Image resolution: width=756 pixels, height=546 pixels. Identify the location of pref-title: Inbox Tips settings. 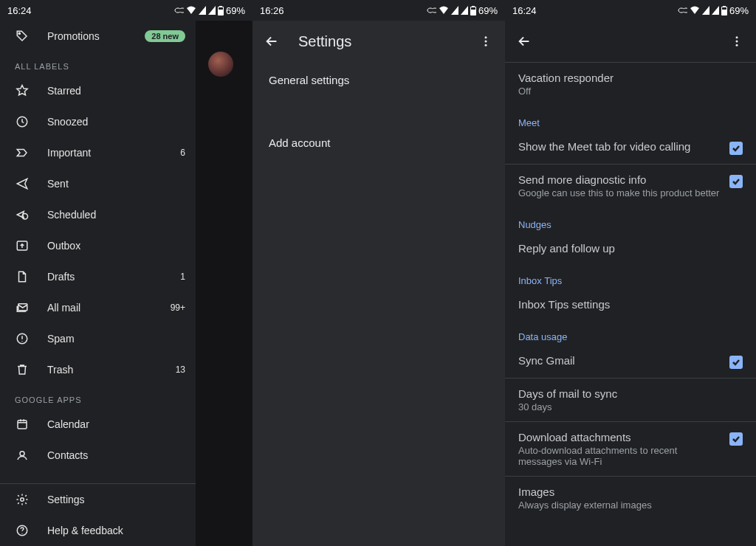
(630, 304).